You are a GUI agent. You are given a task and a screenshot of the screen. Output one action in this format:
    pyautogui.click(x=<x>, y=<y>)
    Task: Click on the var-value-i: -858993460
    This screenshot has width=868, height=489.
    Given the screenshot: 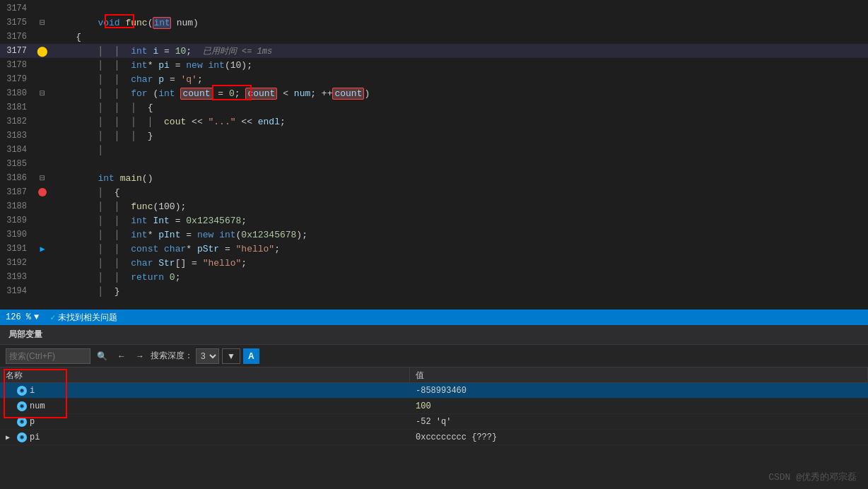 What is the action you would take?
    pyautogui.click(x=639, y=391)
    